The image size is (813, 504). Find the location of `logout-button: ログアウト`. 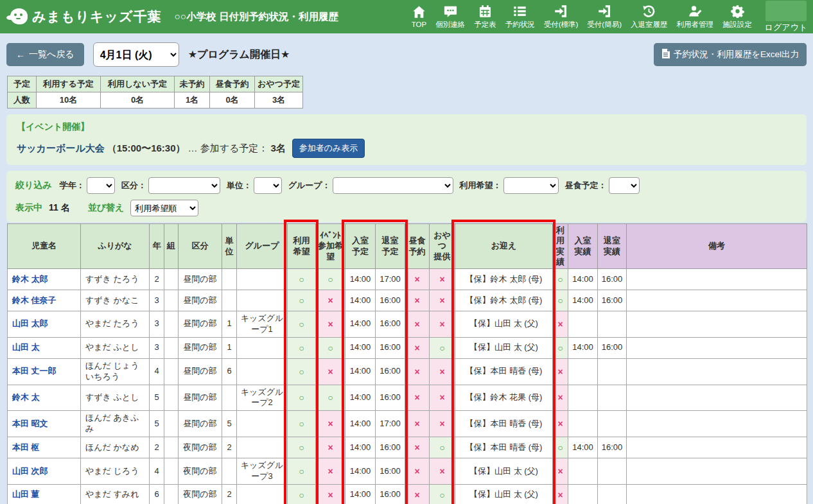

logout-button: ログアウト is located at coordinates (786, 17).